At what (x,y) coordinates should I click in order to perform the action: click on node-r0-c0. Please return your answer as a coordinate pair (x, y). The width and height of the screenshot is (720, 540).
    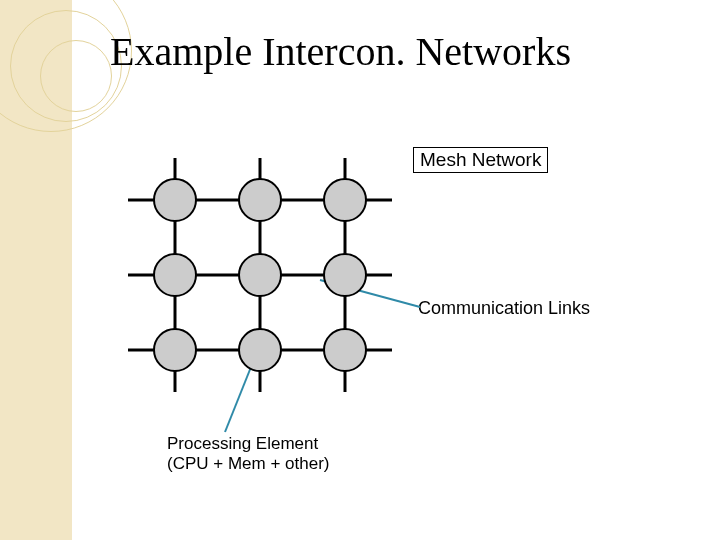
    Looking at the image, I should click on (175, 200).